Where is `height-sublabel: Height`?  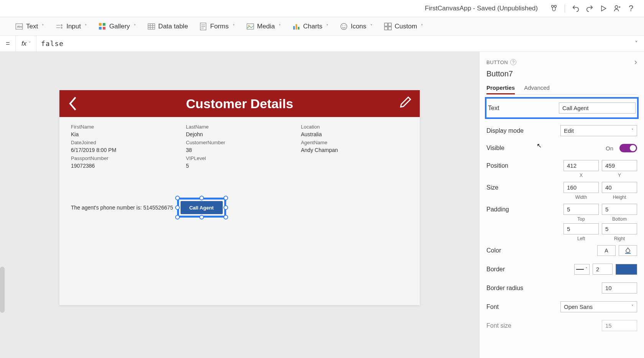 height-sublabel: Height is located at coordinates (619, 197).